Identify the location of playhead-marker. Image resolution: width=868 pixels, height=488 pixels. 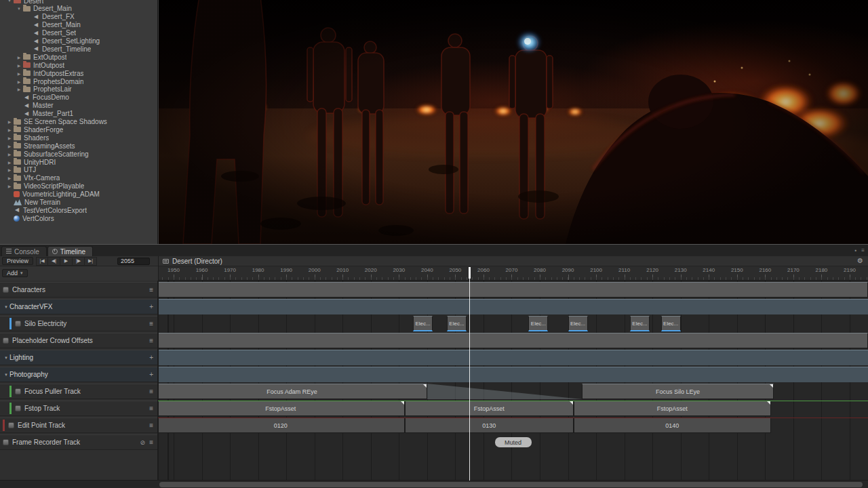
(469, 272).